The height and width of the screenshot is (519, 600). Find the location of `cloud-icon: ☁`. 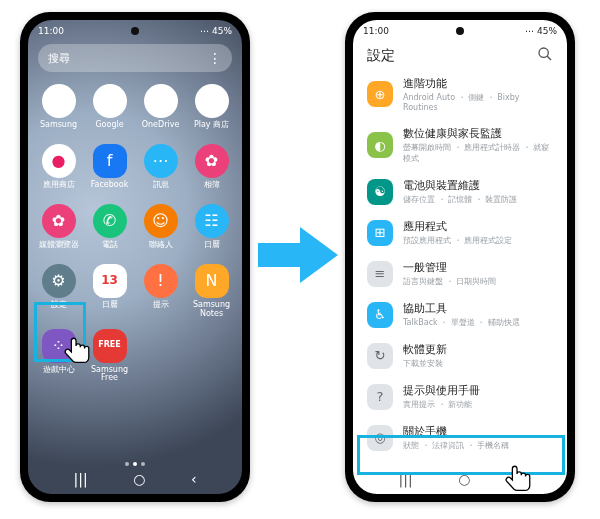

cloud-icon: ☁ is located at coordinates (161, 101).